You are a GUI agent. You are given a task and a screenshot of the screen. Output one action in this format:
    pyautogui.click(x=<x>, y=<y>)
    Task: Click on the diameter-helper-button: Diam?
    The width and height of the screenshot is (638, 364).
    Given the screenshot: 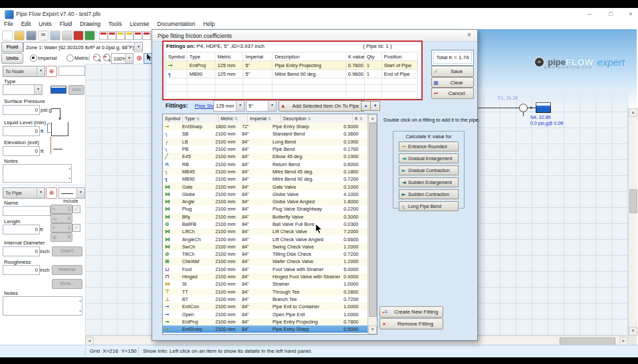 What is the action you would take?
    pyautogui.click(x=67, y=251)
    